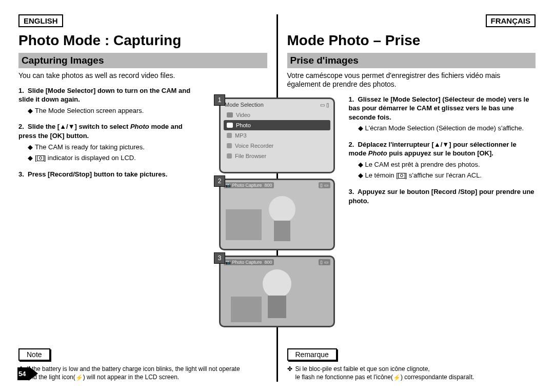 The height and width of the screenshot is (392, 554). I want to click on title-french: Mode Photo – Prise, so click(411, 41).